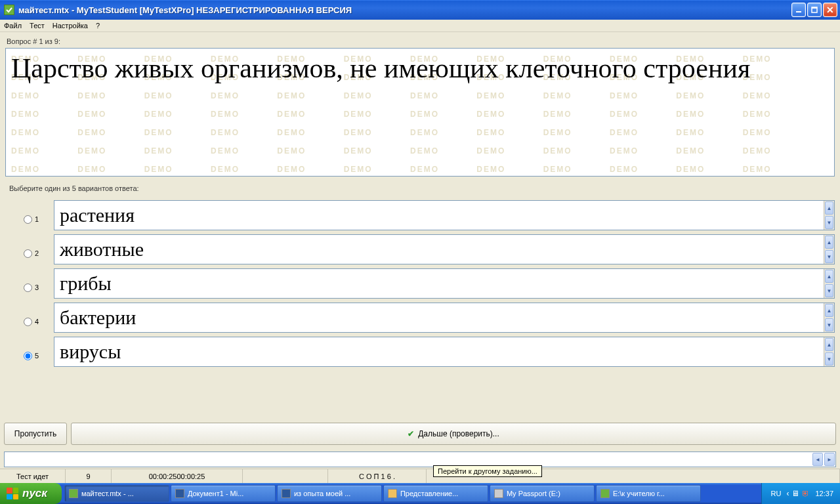 The image size is (840, 504). Describe the element at coordinates (814, 10) in the screenshot. I see `maximize-button` at that location.